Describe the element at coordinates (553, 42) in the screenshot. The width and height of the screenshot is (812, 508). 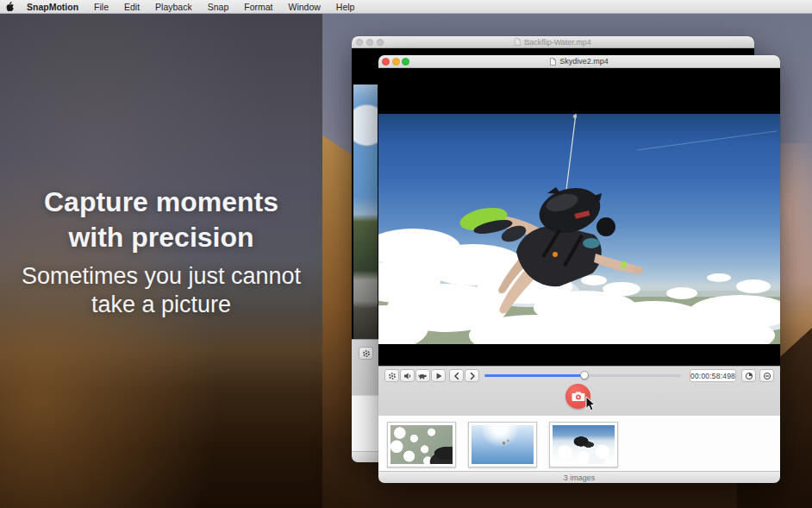
I see `background-title-bar: Backflip-Water.mp4` at that location.